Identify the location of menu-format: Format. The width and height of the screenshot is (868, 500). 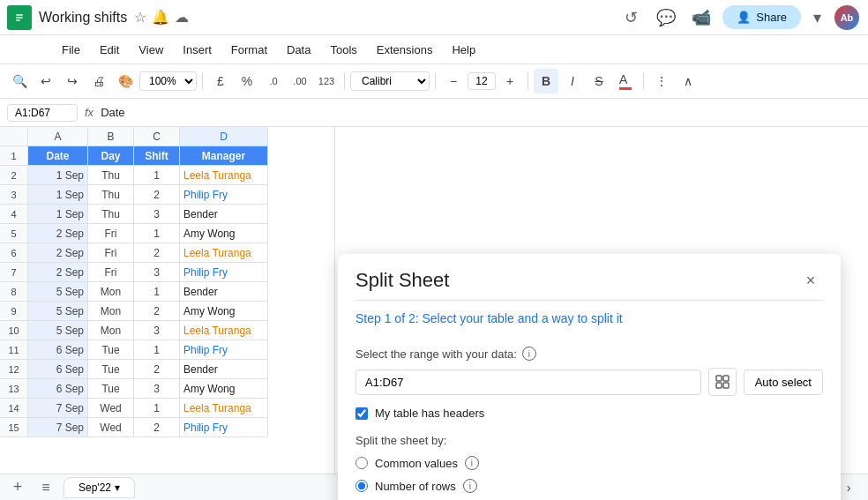
(249, 49).